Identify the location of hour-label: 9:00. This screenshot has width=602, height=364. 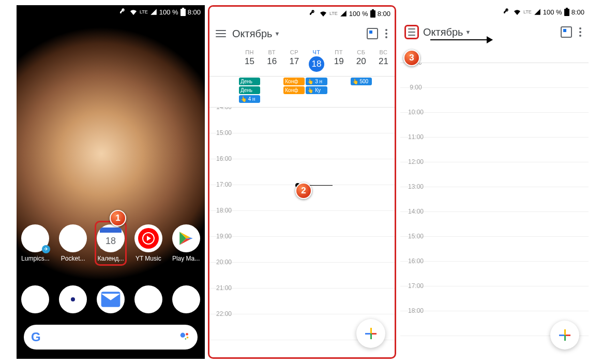
(416, 96).